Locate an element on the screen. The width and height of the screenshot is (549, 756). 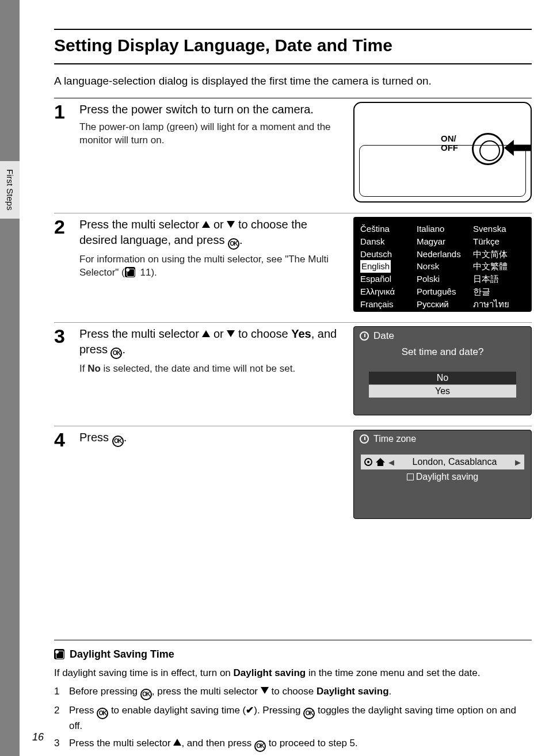
power-dial-icon is located at coordinates (488, 149).